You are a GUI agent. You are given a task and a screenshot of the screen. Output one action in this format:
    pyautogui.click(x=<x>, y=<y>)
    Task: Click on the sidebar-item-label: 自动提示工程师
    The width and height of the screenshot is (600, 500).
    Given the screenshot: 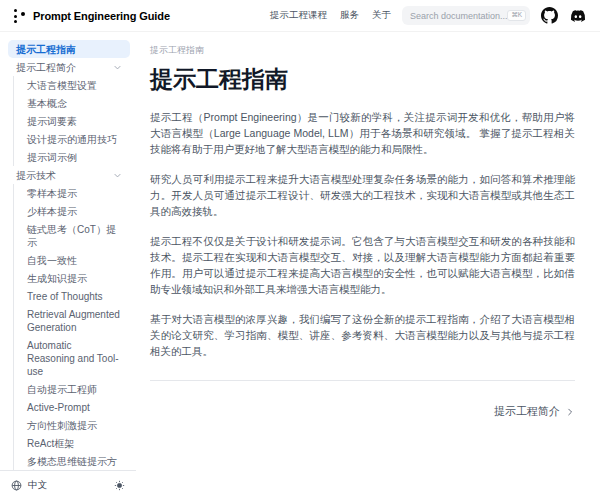 What is the action you would take?
    pyautogui.click(x=62, y=390)
    